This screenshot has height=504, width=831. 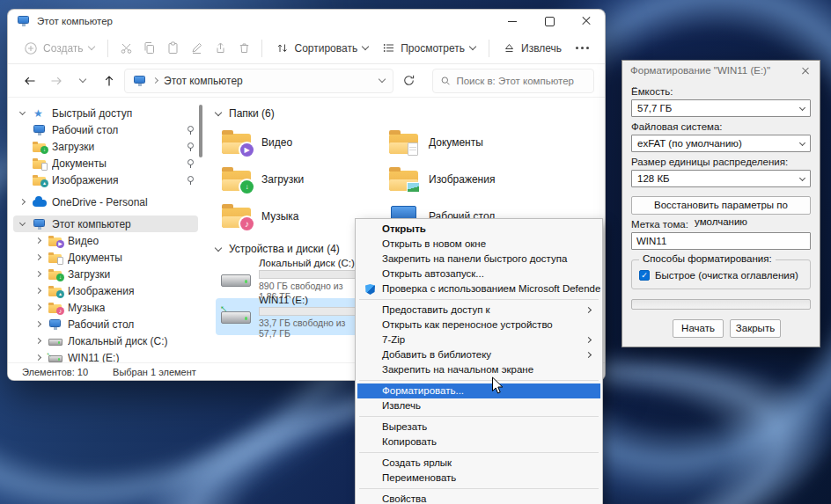 I want to click on close-dialog-button: Закрыть, so click(x=755, y=329).